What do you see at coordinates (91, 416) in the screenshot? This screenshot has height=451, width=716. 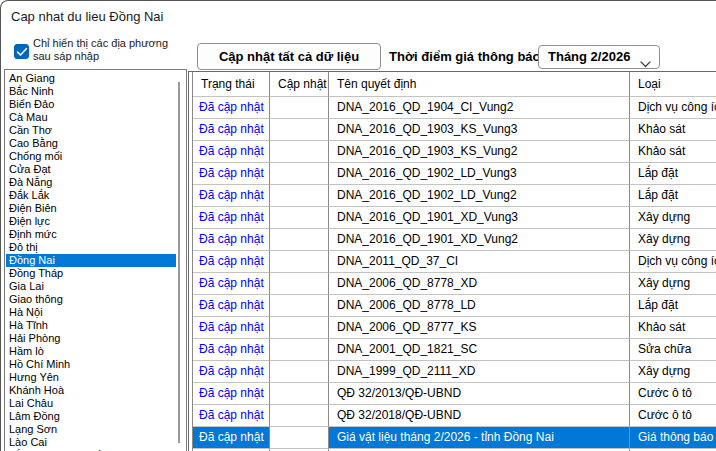 I see `list-item: Lâm Đồng` at bounding box center [91, 416].